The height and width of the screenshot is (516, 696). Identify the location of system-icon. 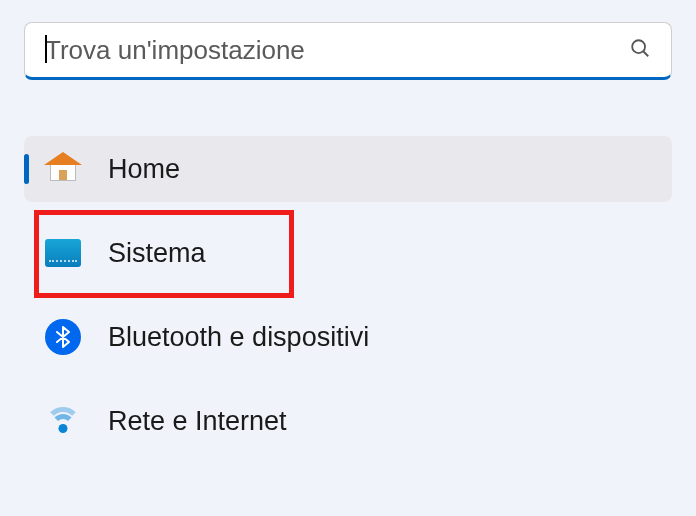
(63, 253).